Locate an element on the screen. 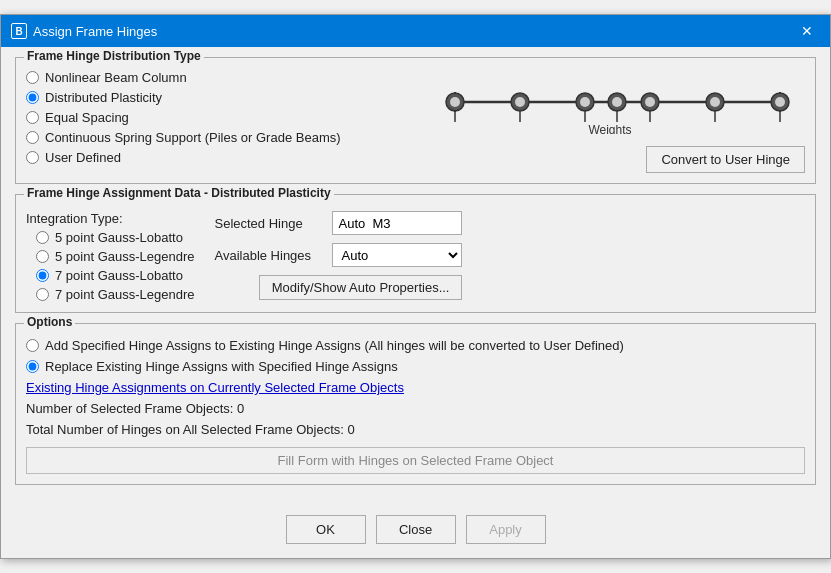  available-hinges-label: Available Hinges is located at coordinates (269, 256).